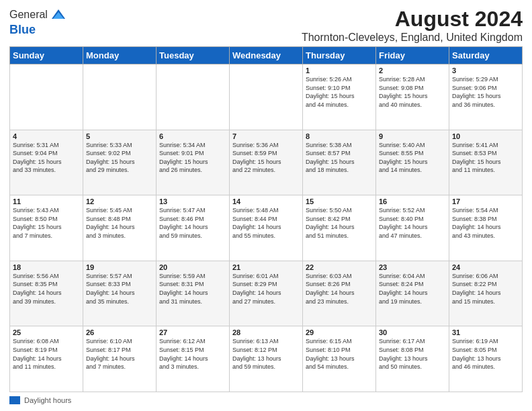 This screenshot has width=532, height=411. Describe the element at coordinates (412, 158) in the screenshot. I see `day-info: Sunrise: 5:40 AM Sunset: 8:55 PM Dayligh…` at that location.